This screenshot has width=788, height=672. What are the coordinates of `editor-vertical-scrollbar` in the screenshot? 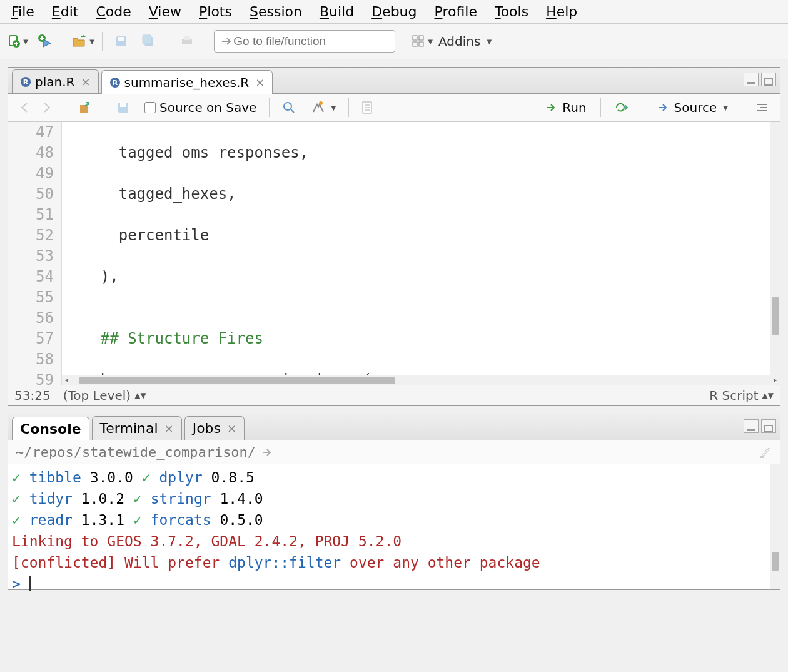 It's located at (775, 248).